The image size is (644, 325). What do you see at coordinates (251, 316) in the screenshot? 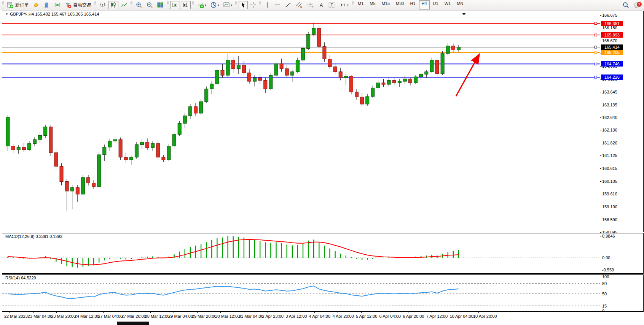
I see `date-label: 31 Mar 04:00` at bounding box center [251, 316].